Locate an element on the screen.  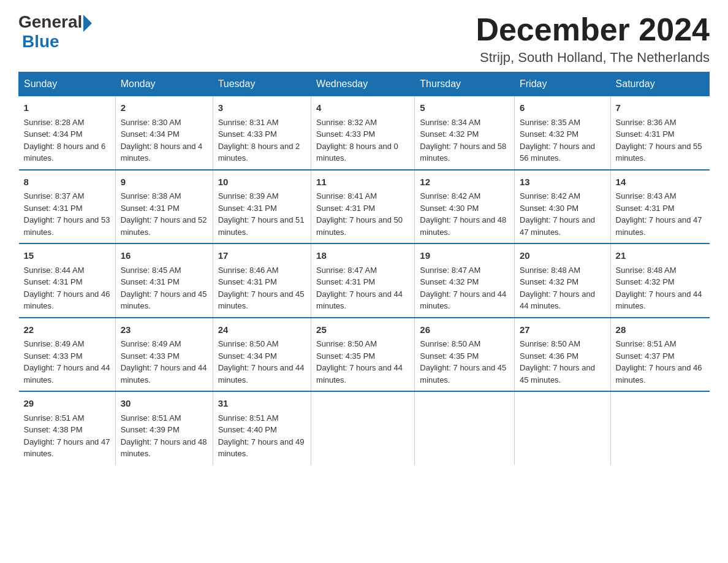
day-number: 25 is located at coordinates (363, 330).